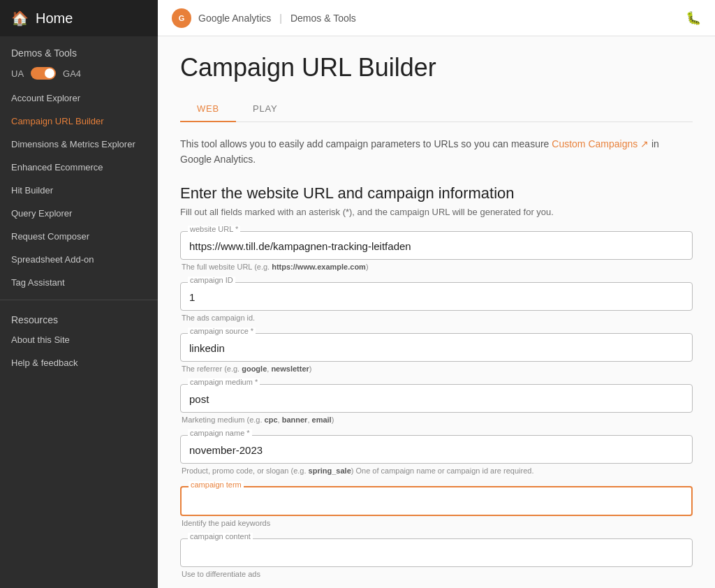  I want to click on field-wrapper-campaign-medium: campaign medium *, so click(436, 398).